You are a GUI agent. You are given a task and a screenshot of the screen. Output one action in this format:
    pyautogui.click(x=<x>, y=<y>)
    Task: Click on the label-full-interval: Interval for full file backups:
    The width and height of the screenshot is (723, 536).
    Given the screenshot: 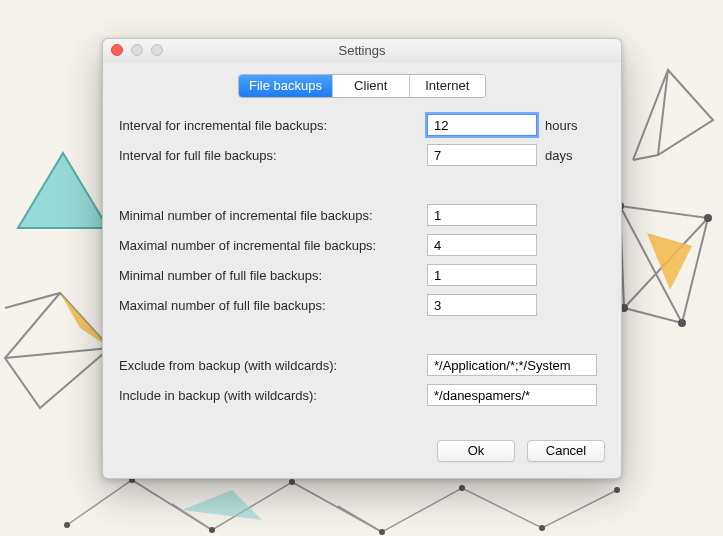 What is the action you would take?
    pyautogui.click(x=269, y=156)
    